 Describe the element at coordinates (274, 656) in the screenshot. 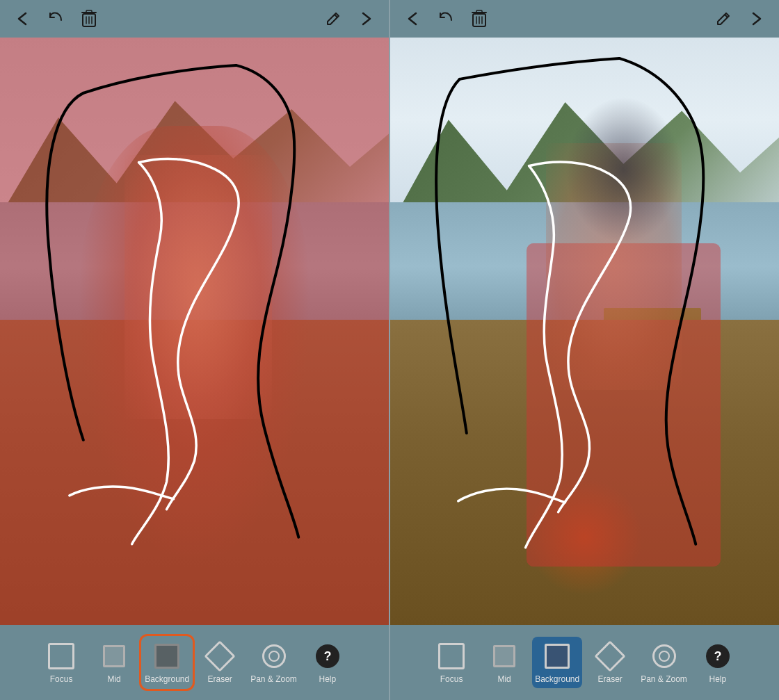

I see `panzoom-inner-circle` at that location.